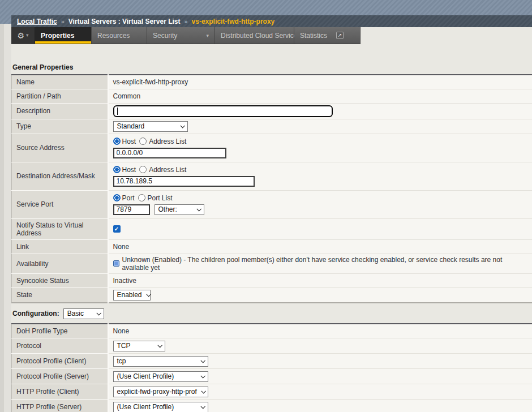 Image resolution: width=532 pixels, height=412 pixels. Describe the element at coordinates (255, 35) in the screenshot. I see `tab-distributed-cloud-services: Distributed Cloud Services` at that location.